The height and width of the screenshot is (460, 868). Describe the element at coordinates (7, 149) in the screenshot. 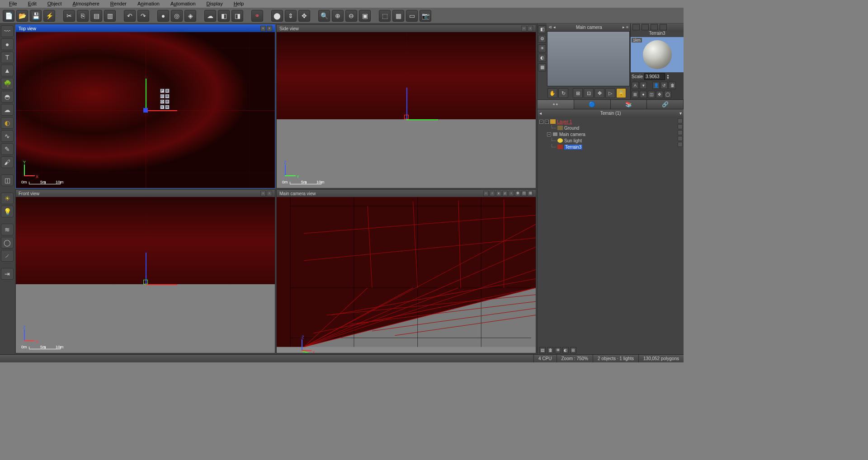

I see `sculpt-tool-icon: ✎` at that location.